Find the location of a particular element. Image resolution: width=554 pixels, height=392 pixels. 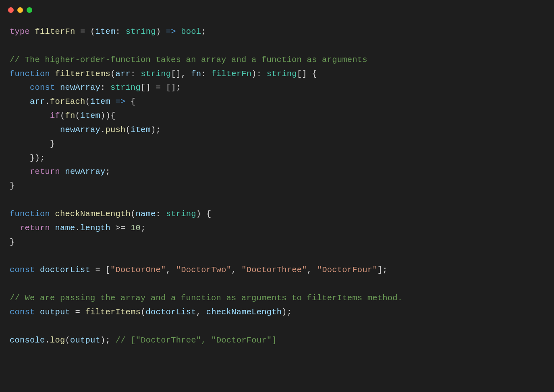

string-literal: "DoctorTwo" is located at coordinates (204, 270).